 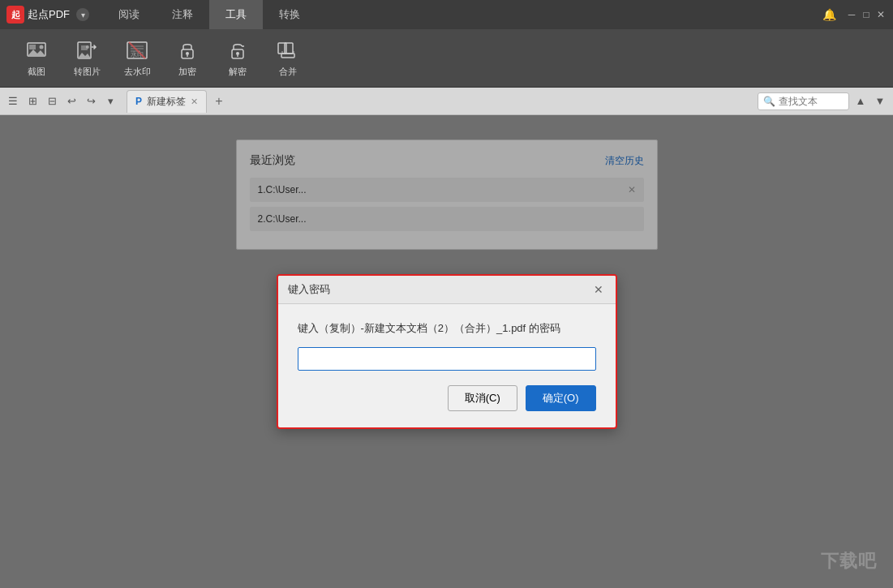 I want to click on tool-decrypt-label: 解密, so click(x=238, y=71).